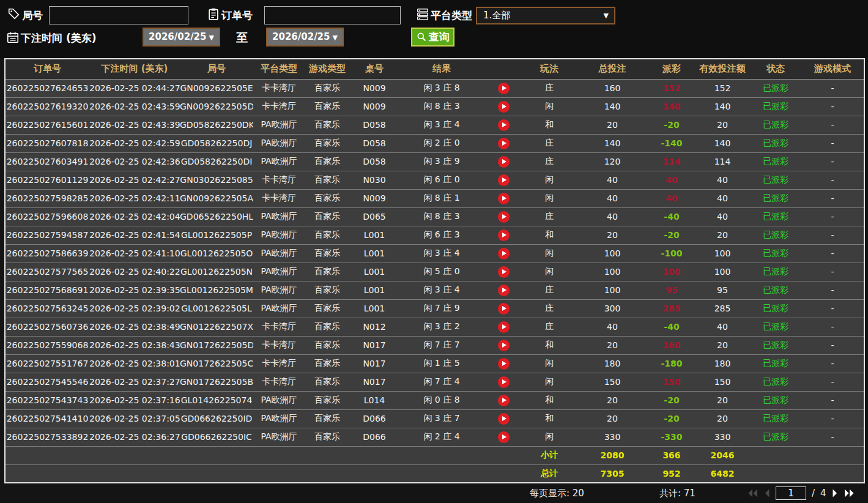 This screenshot has height=503, width=868. What do you see at coordinates (612, 69) in the screenshot?
I see `col-header-total-bet: 总投注` at bounding box center [612, 69].